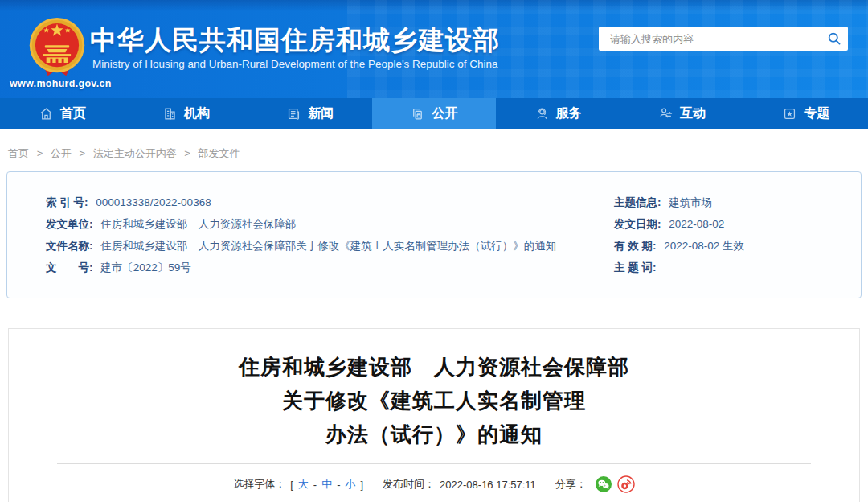 This screenshot has width=868, height=502. Describe the element at coordinates (434, 401) in the screenshot. I see `document-title-line: 关于修改《建筑工人实名制管理` at that location.